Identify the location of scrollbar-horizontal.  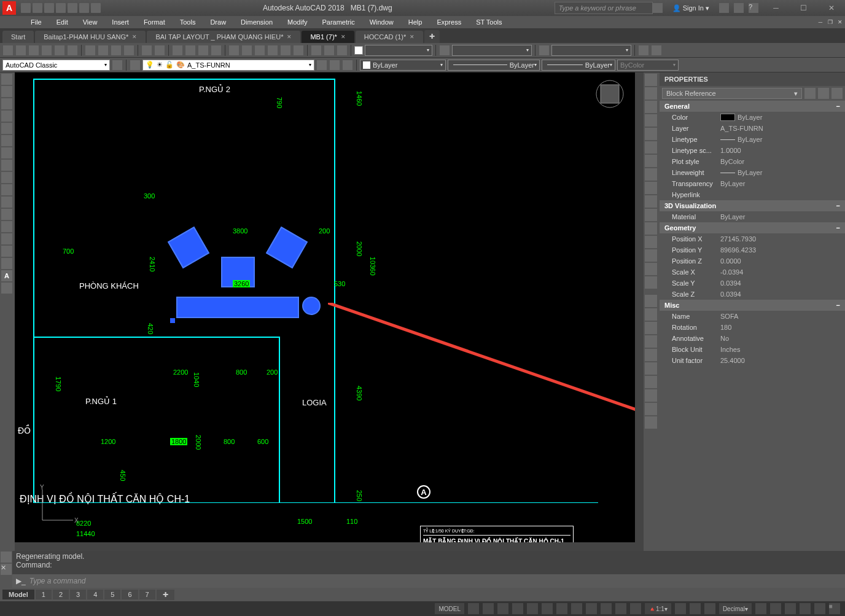
(329, 547).